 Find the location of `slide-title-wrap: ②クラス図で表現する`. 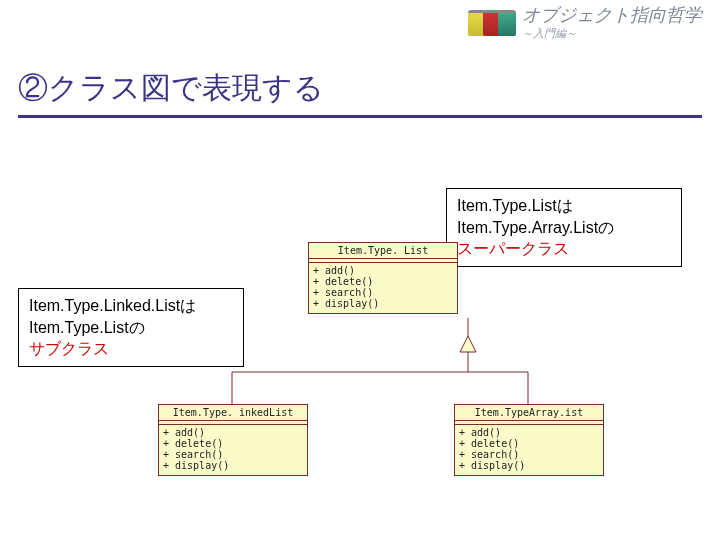

slide-title-wrap: ②クラス図で表現する is located at coordinates (360, 93).